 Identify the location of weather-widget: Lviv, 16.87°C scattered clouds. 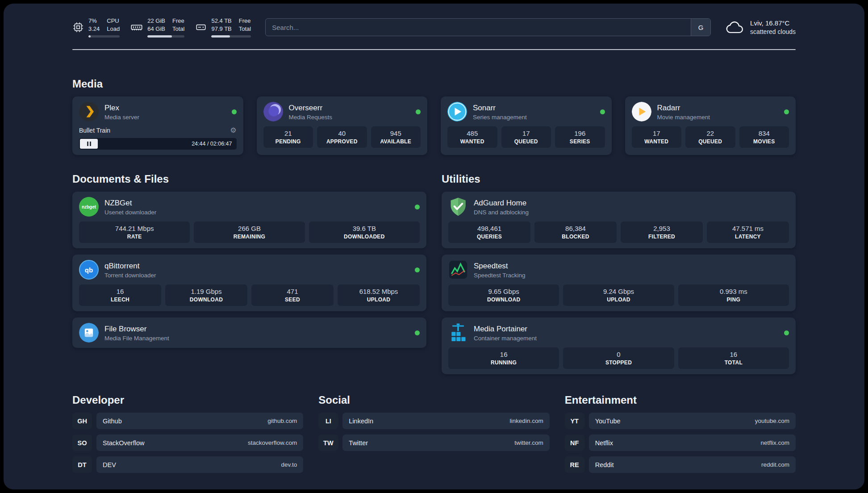
(760, 28).